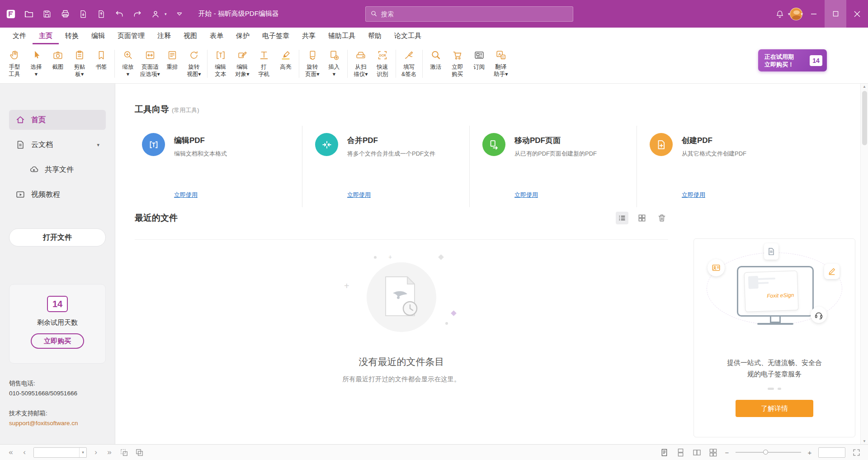 The width and height of the screenshot is (868, 460). Describe the element at coordinates (458, 63) in the screenshot. I see `ribbon-tool-buy-now: 立即 购买` at that location.